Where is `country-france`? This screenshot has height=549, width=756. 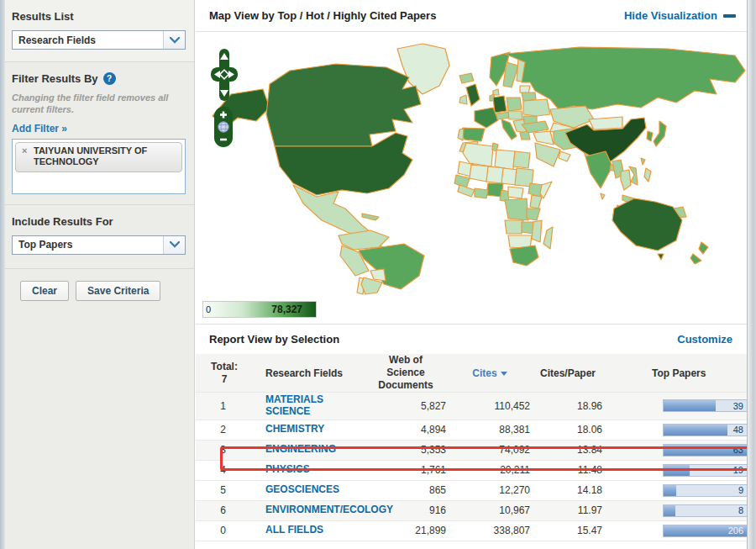 country-france is located at coordinates (486, 118).